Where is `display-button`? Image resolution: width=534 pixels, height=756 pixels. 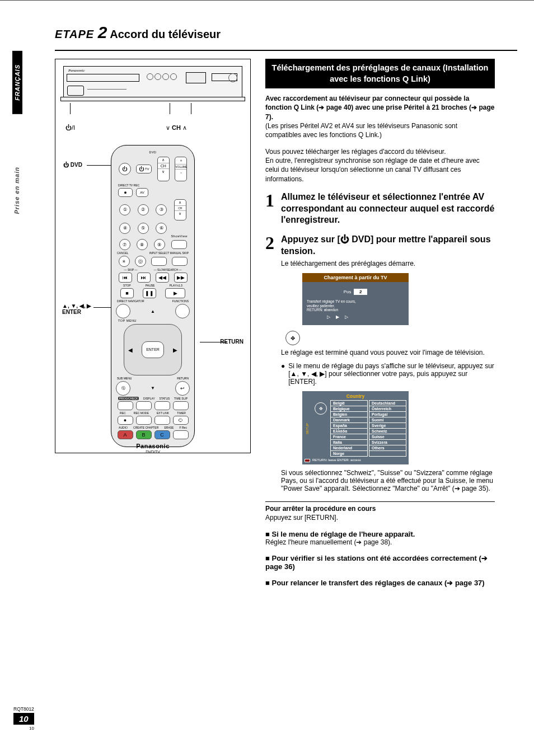 display-button is located at coordinates (144, 406).